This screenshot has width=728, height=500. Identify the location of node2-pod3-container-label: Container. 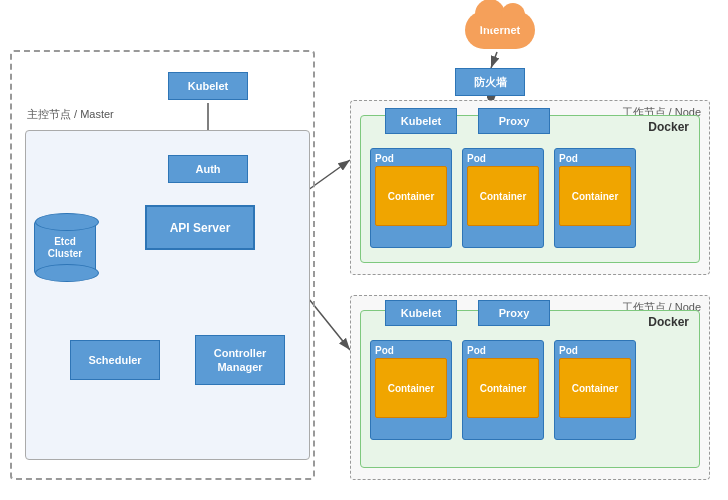
(596, 388).